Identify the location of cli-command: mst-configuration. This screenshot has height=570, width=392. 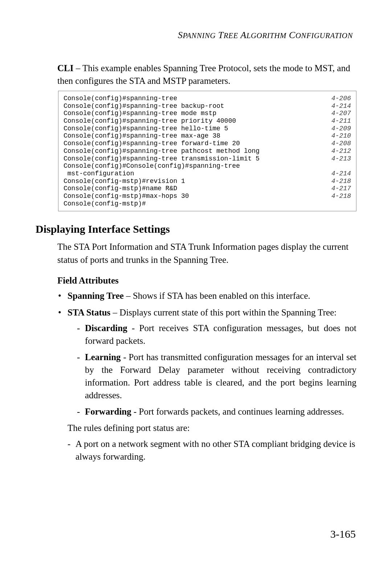
(99, 174).